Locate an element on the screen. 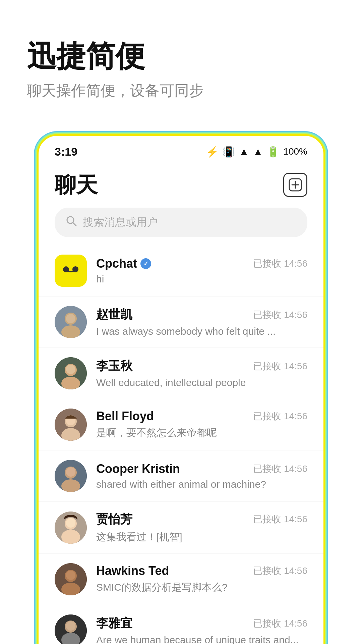 This screenshot has height=644, width=362. chat-content-zhaosk: 赵世凯 已接收 14:56 I was always somebody who … is located at coordinates (202, 322).